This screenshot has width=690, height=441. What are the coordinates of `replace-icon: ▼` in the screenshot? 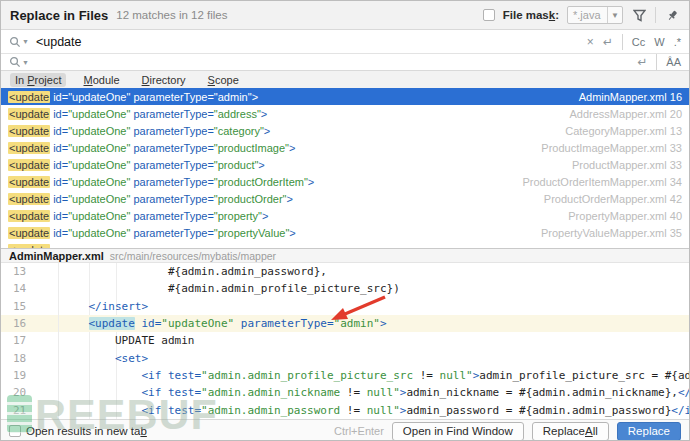 It's located at (19, 62).